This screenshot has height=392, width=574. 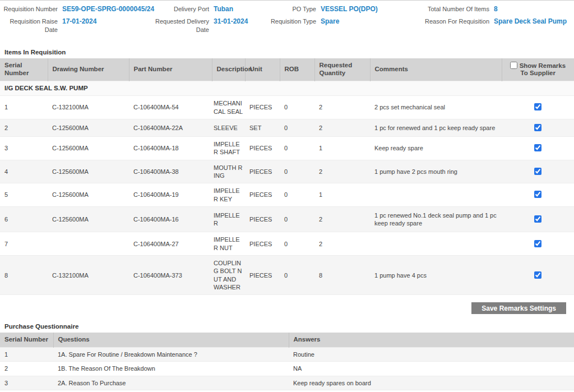 I want to click on questionnaire-row: 42B. Reason For Quantity RequiredKeep re…, so click(x=287, y=391).